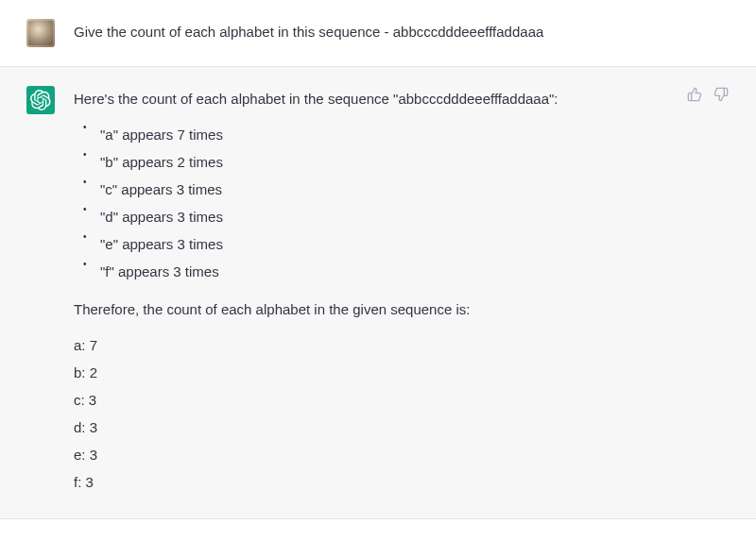 This screenshot has width=756, height=541. I want to click on list-item: "e" appears 3 times, so click(408, 245).